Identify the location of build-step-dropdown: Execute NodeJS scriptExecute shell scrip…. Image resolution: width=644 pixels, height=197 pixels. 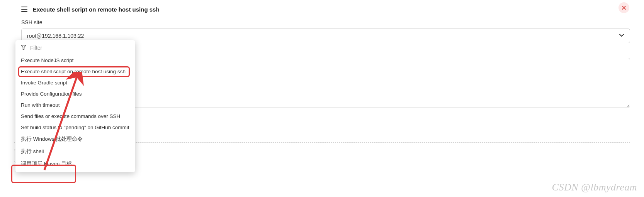
(75, 106).